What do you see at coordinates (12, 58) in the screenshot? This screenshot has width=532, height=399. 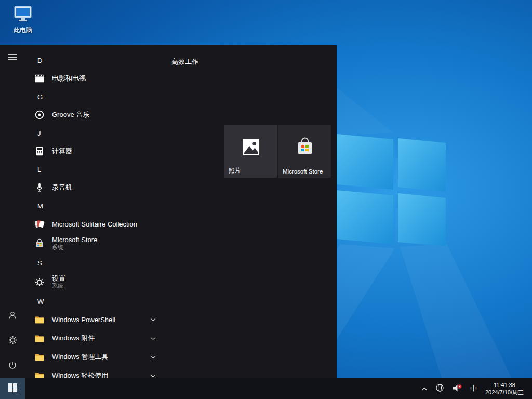 I see `hamburger-icon` at bounding box center [12, 58].